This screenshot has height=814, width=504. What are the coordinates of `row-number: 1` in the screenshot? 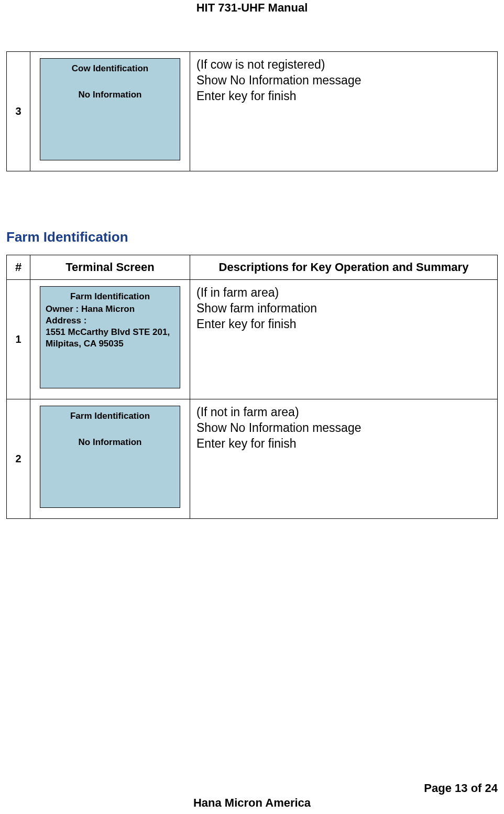 It's located at (19, 340).